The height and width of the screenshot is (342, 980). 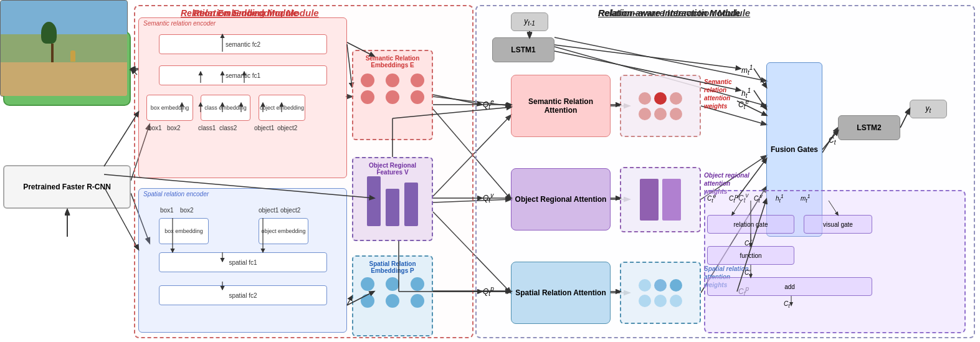 What do you see at coordinates (790, 287) in the screenshot?
I see `add-label: add` at bounding box center [790, 287].